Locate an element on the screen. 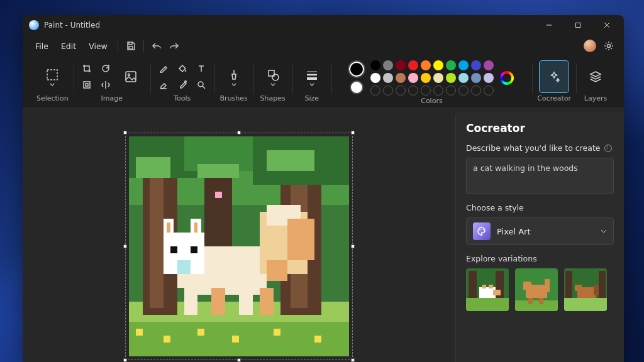  shapes-picker is located at coordinates (273, 77).